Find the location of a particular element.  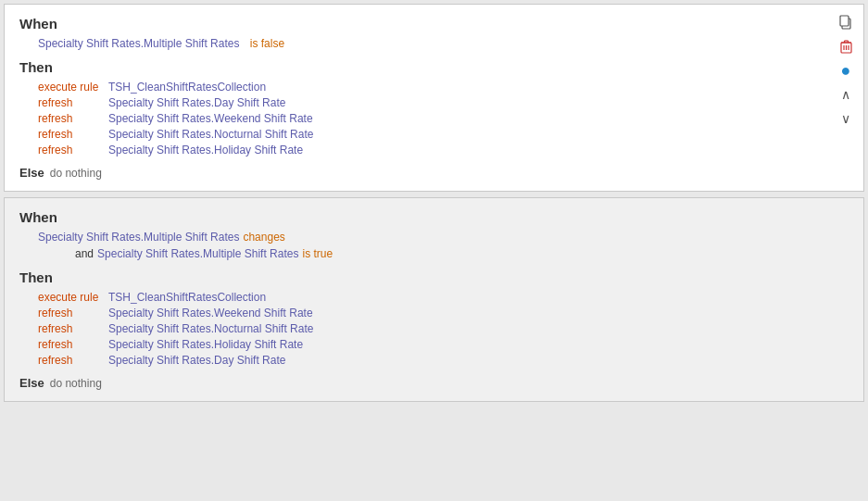

action-field-2-4: Specialty Shift Rates.Day Shift Rate is located at coordinates (196, 360).